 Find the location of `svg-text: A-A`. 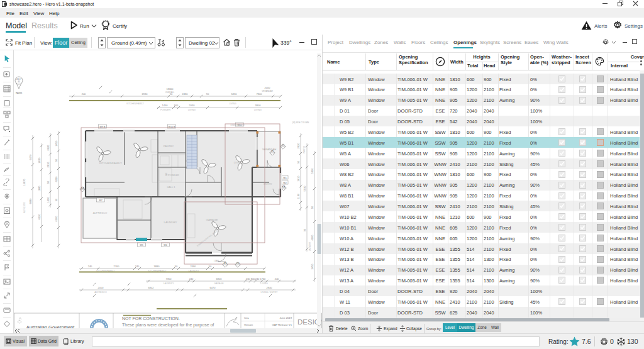

svg-text: A-A is located at coordinates (284, 187).